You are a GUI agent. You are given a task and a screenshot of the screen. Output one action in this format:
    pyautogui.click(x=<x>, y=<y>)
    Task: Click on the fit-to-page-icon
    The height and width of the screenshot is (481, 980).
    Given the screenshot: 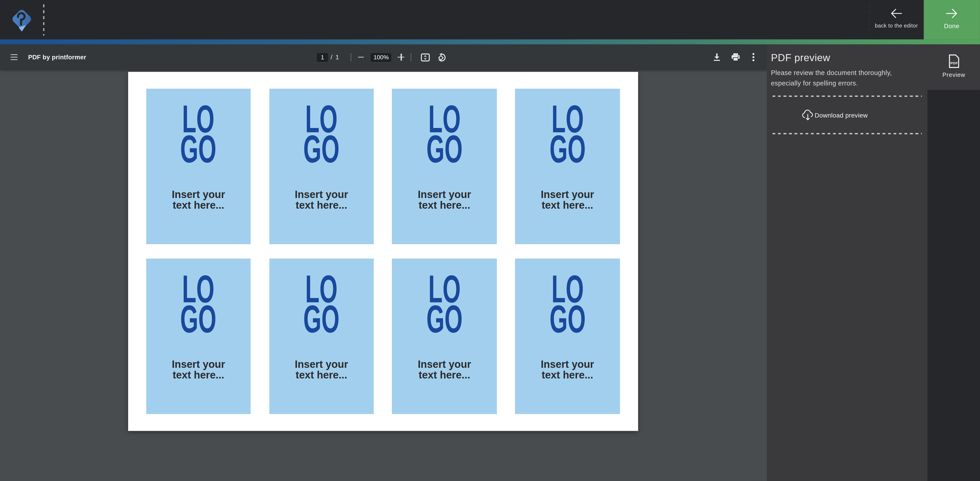 What is the action you would take?
    pyautogui.click(x=425, y=57)
    